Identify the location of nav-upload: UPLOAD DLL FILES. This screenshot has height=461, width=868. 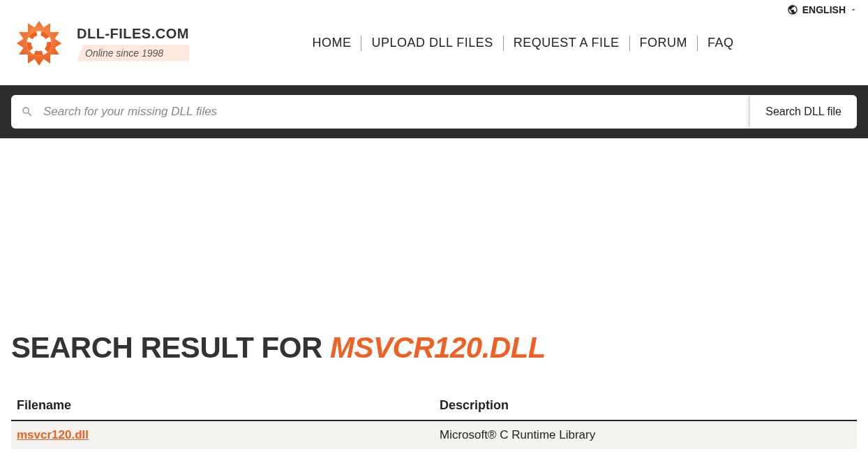
(433, 43).